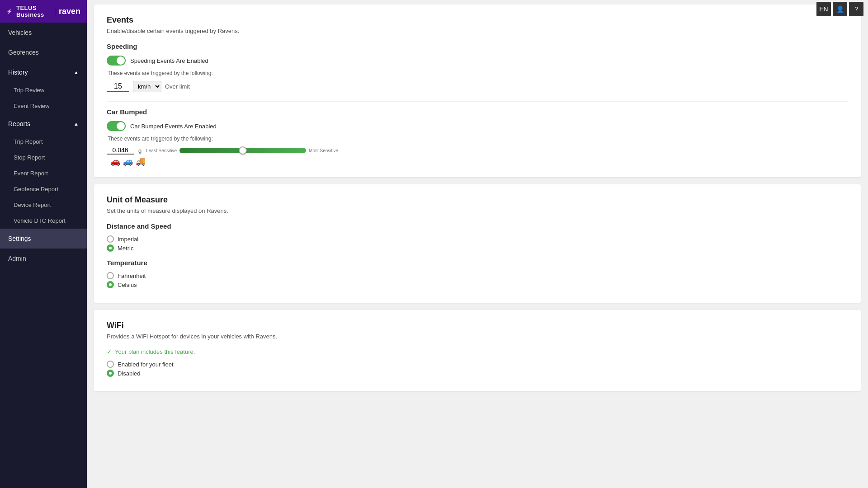 The width and height of the screenshot is (868, 488). What do you see at coordinates (477, 61) in the screenshot?
I see `speeding-toggle-row: Speeding Events Are Enabled` at bounding box center [477, 61].